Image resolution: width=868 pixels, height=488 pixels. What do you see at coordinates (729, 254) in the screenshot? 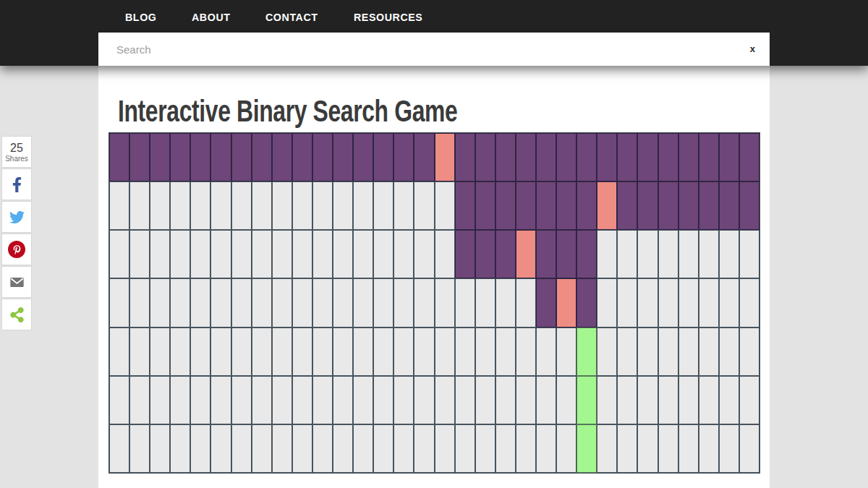
I see `grid-cell-r2-c30` at bounding box center [729, 254].